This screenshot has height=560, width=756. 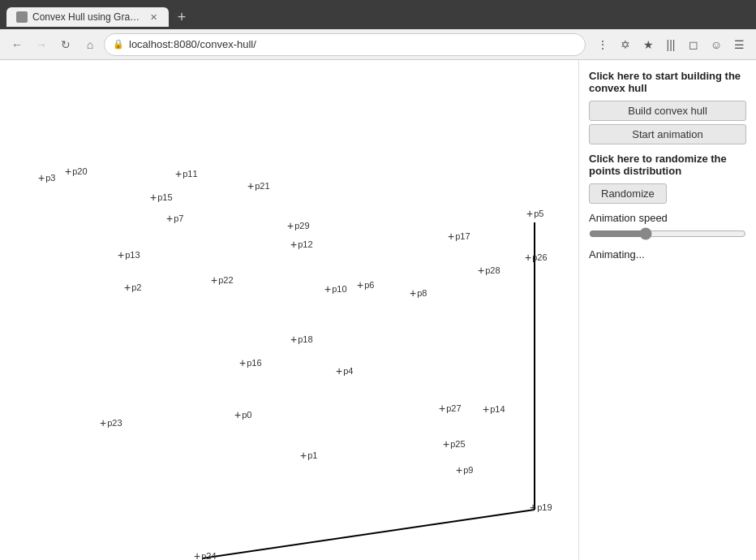 I want to click on point-label: p21, so click(x=262, y=186).